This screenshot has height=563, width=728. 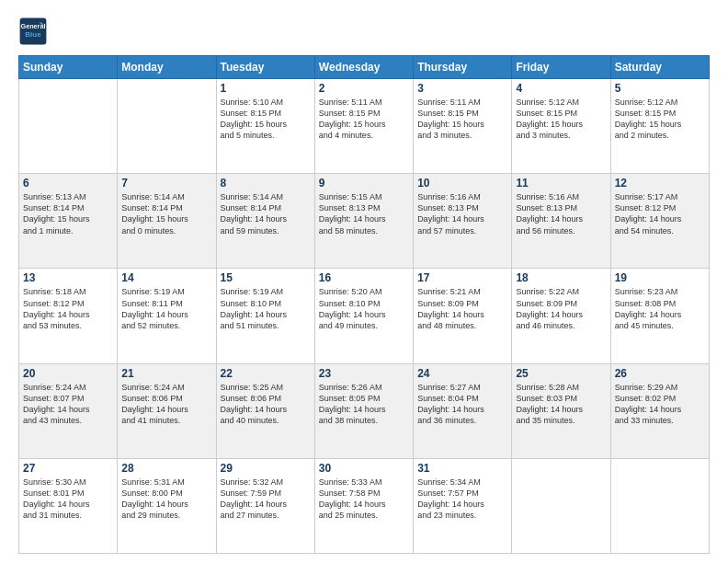 What do you see at coordinates (364, 278) in the screenshot?
I see `day-number: 16` at bounding box center [364, 278].